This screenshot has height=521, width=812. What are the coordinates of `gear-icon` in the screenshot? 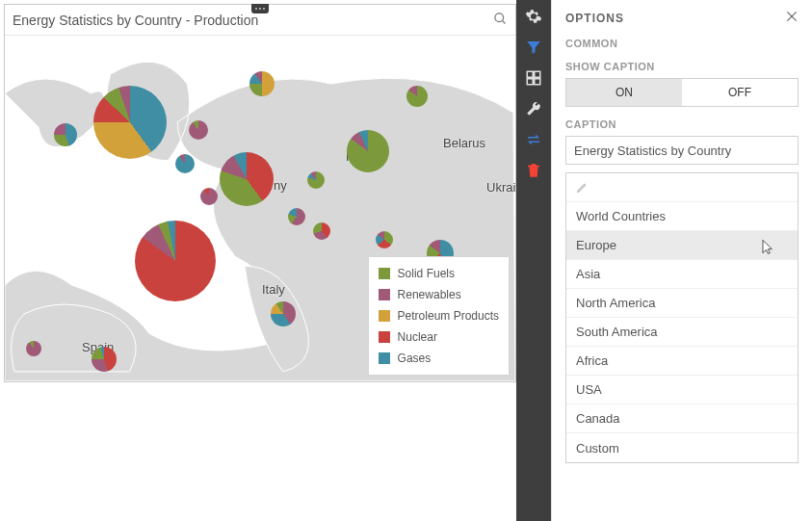 It's located at (534, 16).